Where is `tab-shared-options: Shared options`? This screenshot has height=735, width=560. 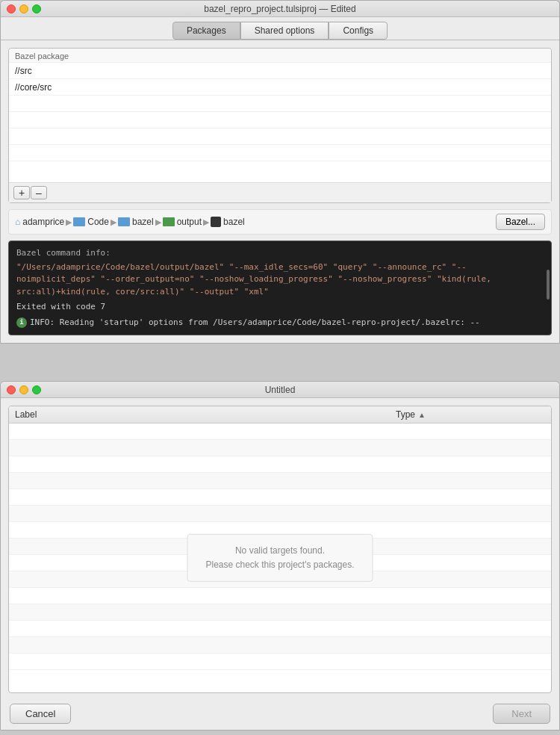
tab-shared-options: Shared options is located at coordinates (285, 31).